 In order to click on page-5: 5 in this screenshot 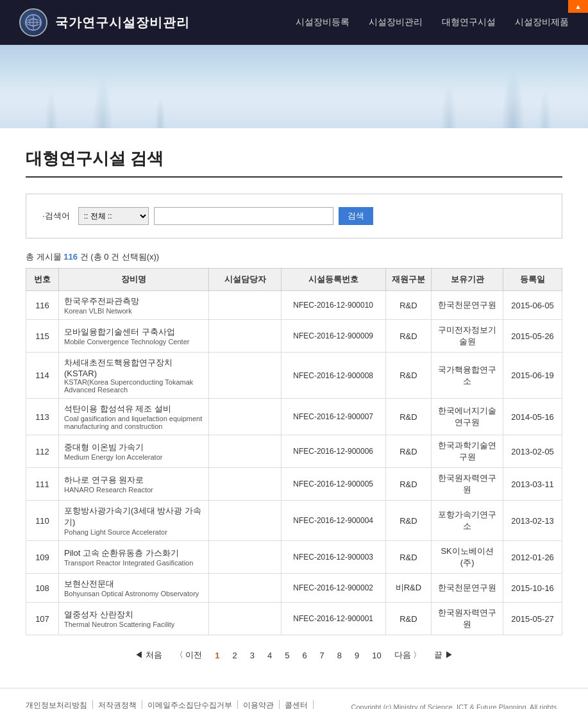, I will do `click(287, 655)`.